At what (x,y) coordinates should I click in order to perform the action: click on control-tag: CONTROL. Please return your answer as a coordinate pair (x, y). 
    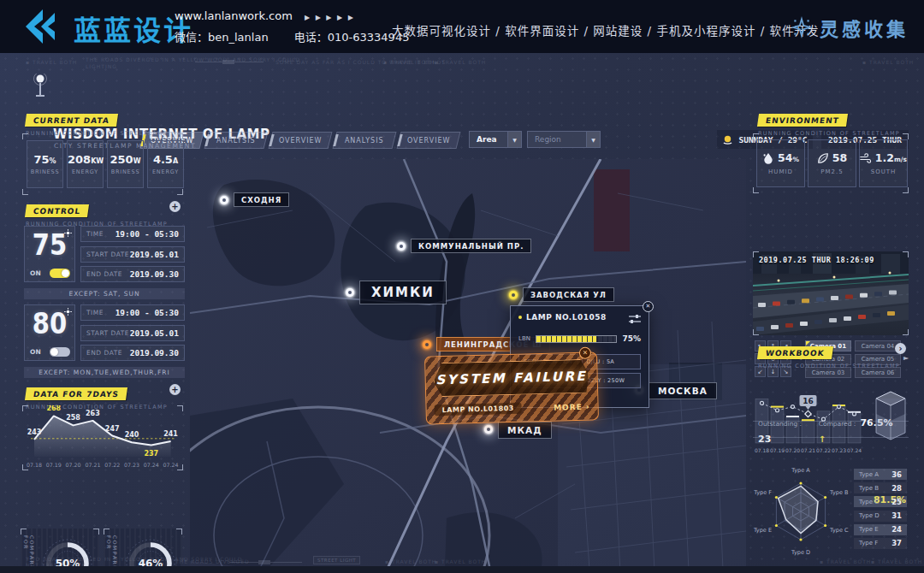
    Looking at the image, I should click on (56, 210).